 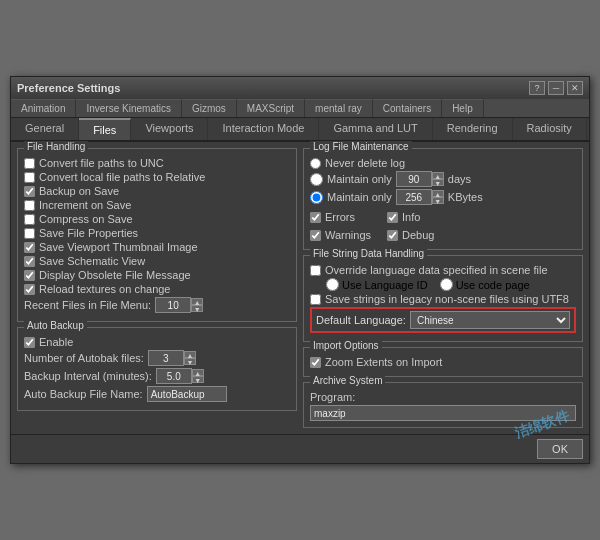 What do you see at coordinates (332, 397) in the screenshot?
I see `program-label: Program:` at bounding box center [332, 397].